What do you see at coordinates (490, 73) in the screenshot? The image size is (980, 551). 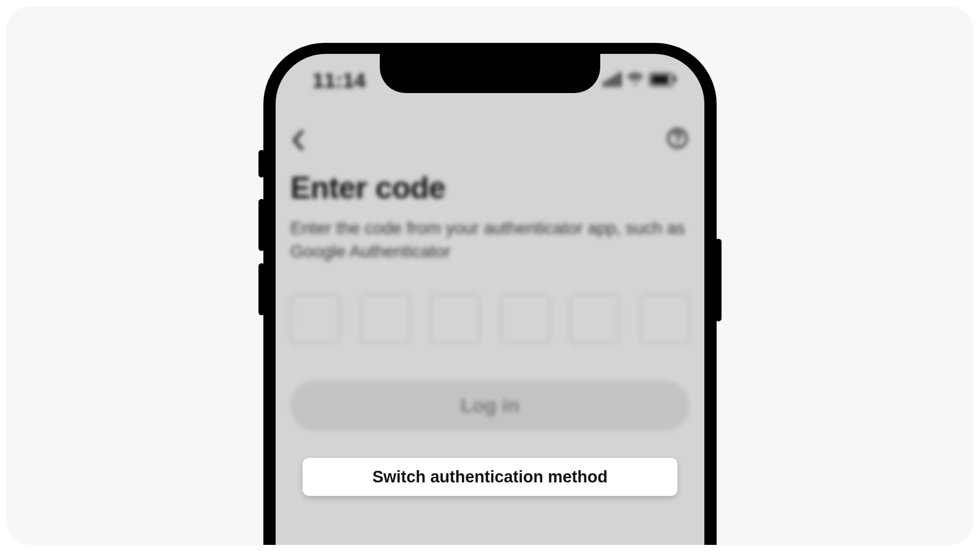 I see `phone-notch` at bounding box center [490, 73].